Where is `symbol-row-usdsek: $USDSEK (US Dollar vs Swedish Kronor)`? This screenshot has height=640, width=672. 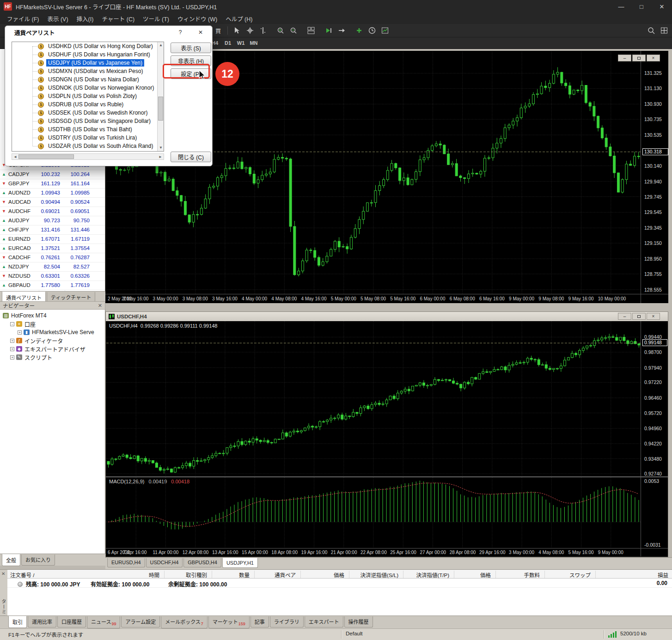 symbol-row-usdsek: $USDSEK (US Dollar vs Swedish Kronor) is located at coordinates (88, 113).